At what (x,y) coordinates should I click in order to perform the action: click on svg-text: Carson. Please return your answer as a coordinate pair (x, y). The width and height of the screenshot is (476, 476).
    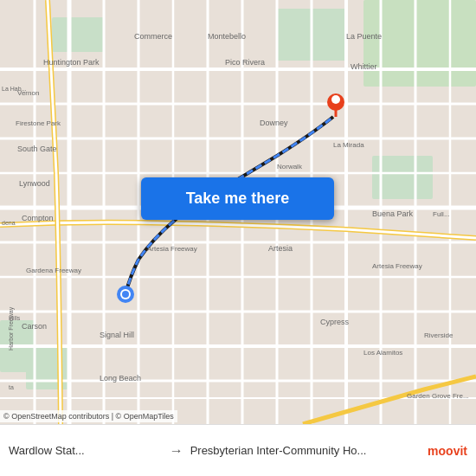
    Looking at the image, I should click on (35, 326).